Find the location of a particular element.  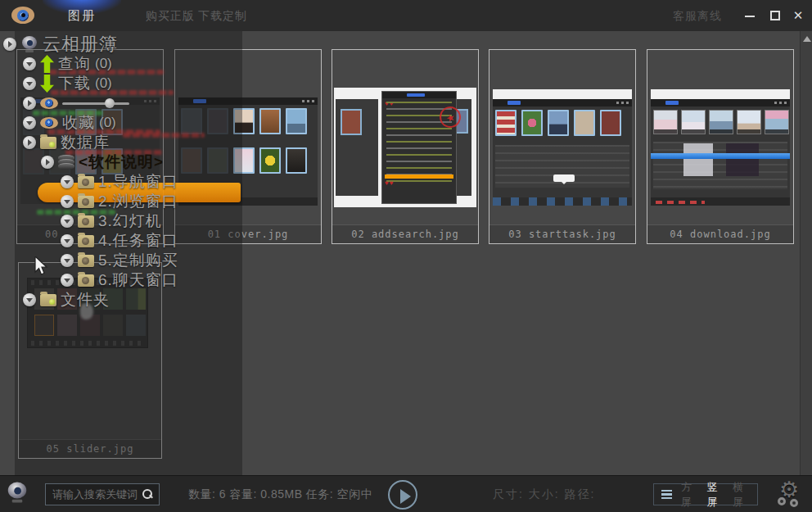

zoom-slider is located at coordinates (96, 103).